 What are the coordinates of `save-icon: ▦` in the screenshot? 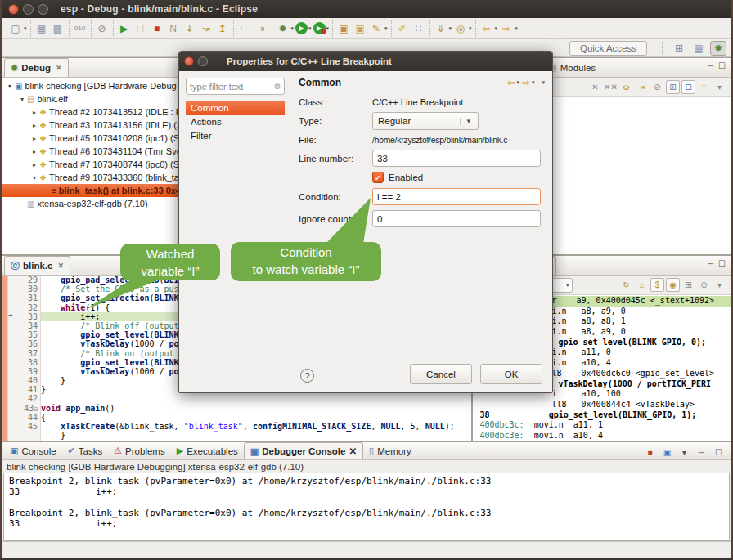 It's located at (42, 29).